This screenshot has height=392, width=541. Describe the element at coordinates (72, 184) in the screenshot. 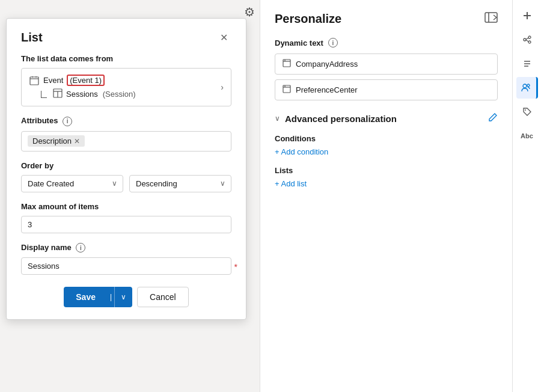

I see `orderby-dropdown-wrapper: Date Created Name Date Modified ∨` at that location.